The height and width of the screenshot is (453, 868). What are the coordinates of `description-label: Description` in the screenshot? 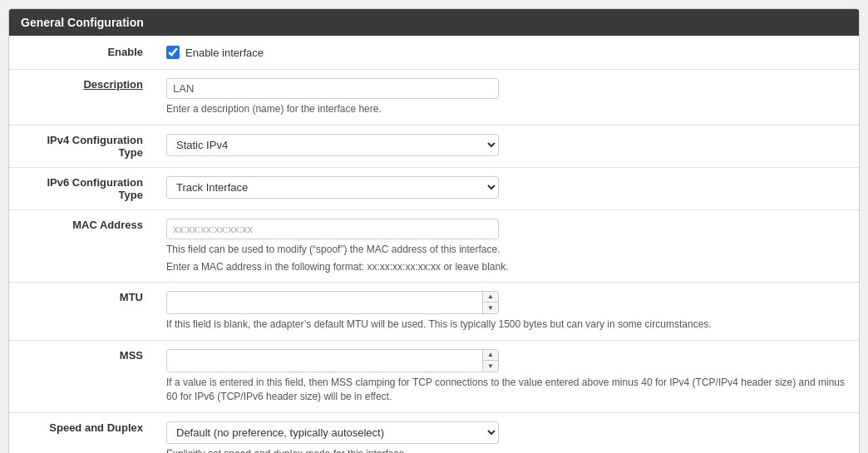 It's located at (81, 98).